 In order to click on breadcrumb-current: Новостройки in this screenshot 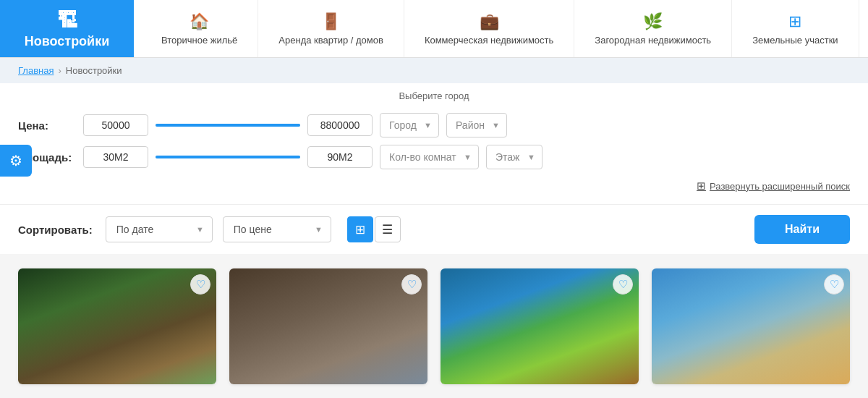, I will do `click(94, 71)`.